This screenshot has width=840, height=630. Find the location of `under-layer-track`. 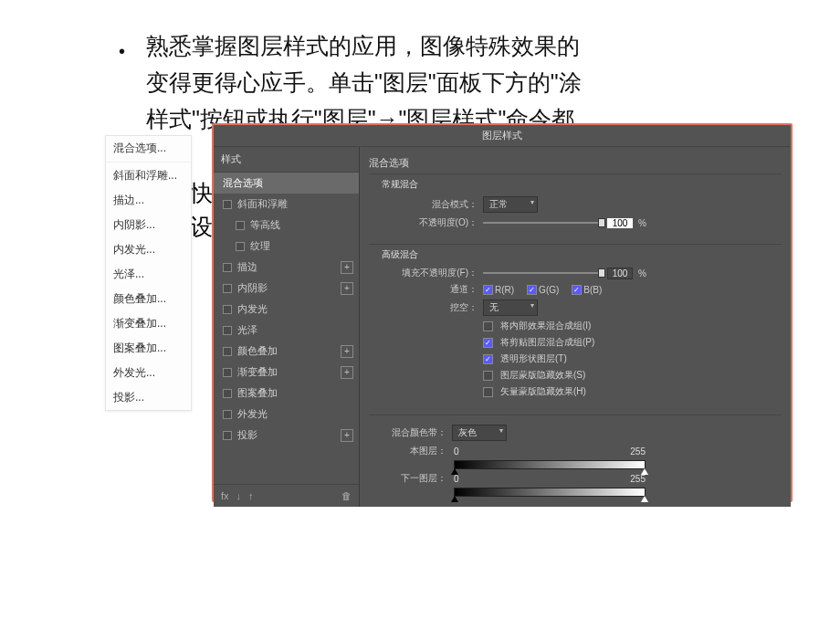

under-layer-track is located at coordinates (550, 492).